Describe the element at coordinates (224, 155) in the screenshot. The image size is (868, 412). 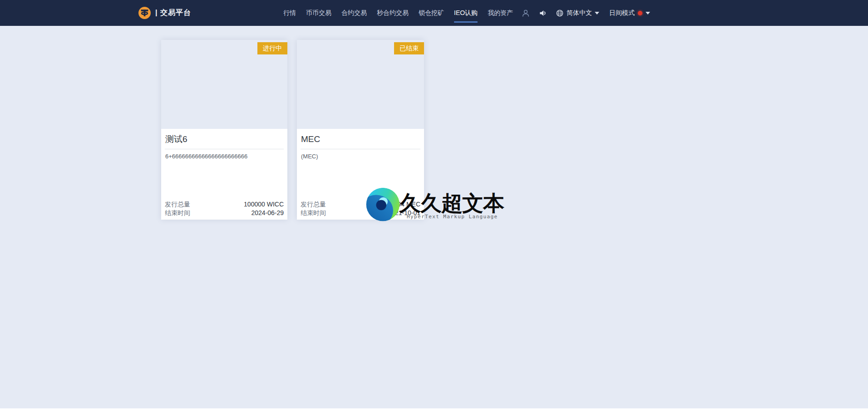
I see `card-subtitle: 6+66666666666666666666666` at that location.